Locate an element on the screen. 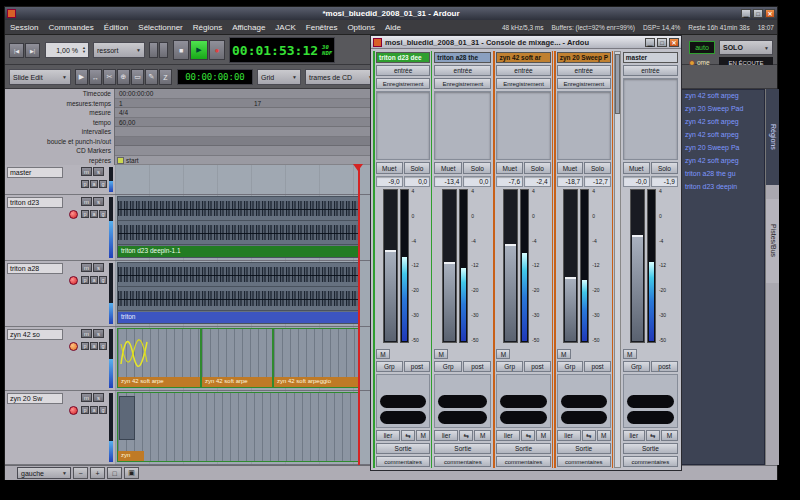  solo-menu-button: SOLO ▼ is located at coordinates (746, 48).